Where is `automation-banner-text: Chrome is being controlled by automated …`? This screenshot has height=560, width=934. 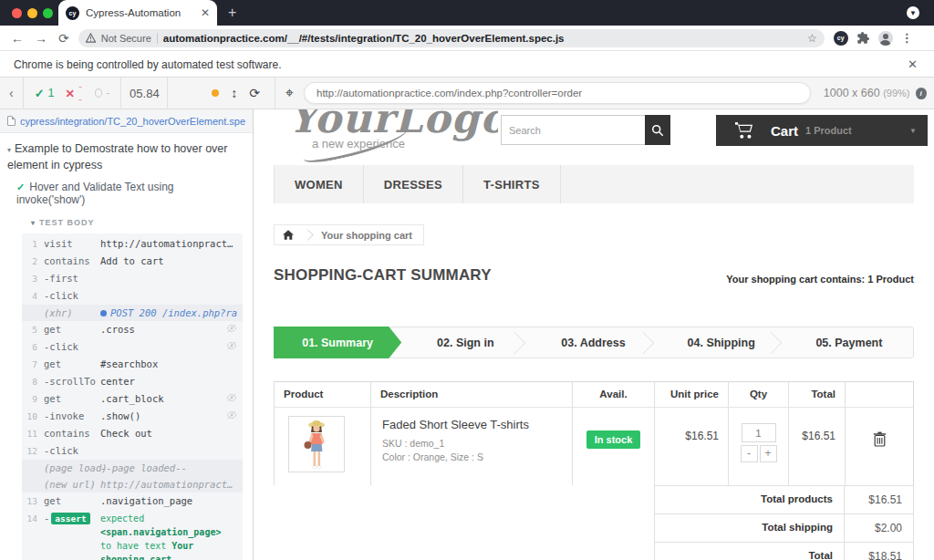
automation-banner-text: Chrome is being controlled by automated … is located at coordinates (461, 65).